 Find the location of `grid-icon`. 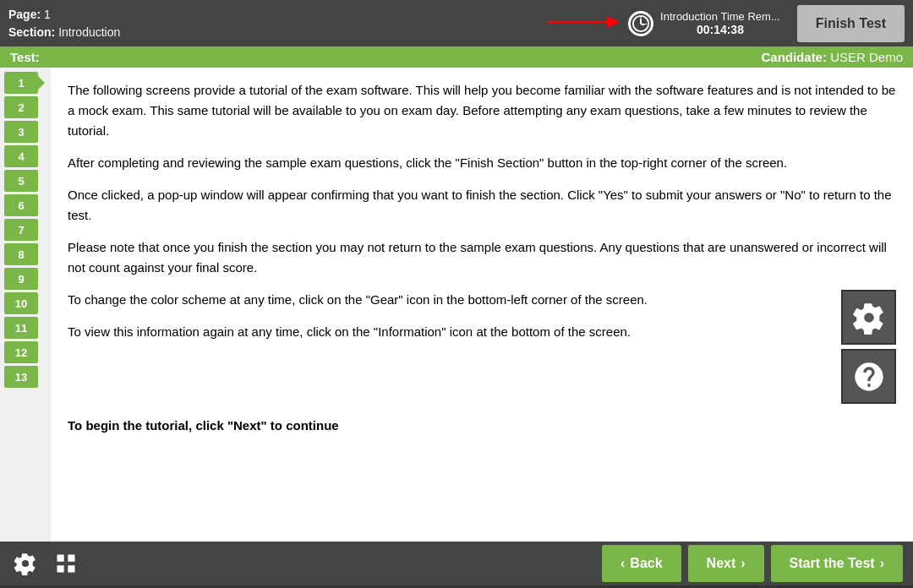

grid-icon is located at coordinates (66, 564).